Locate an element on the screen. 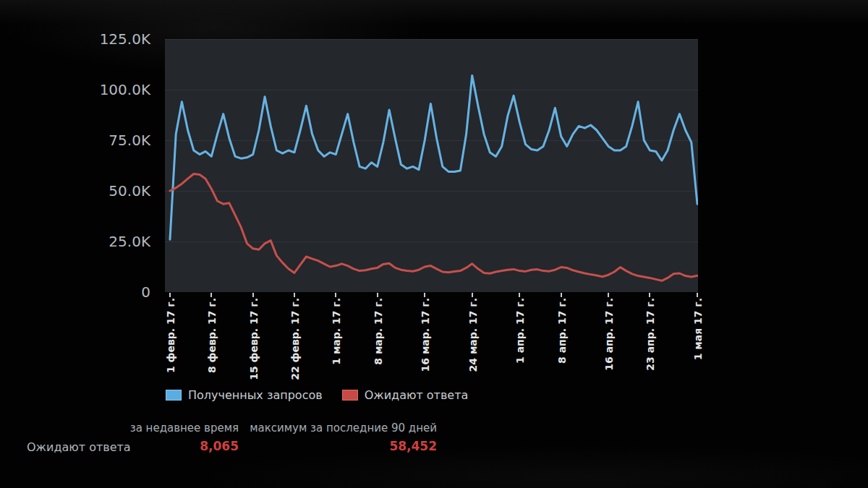  x-axis-label-6: 8 мар. 17 г. is located at coordinates (378, 340).